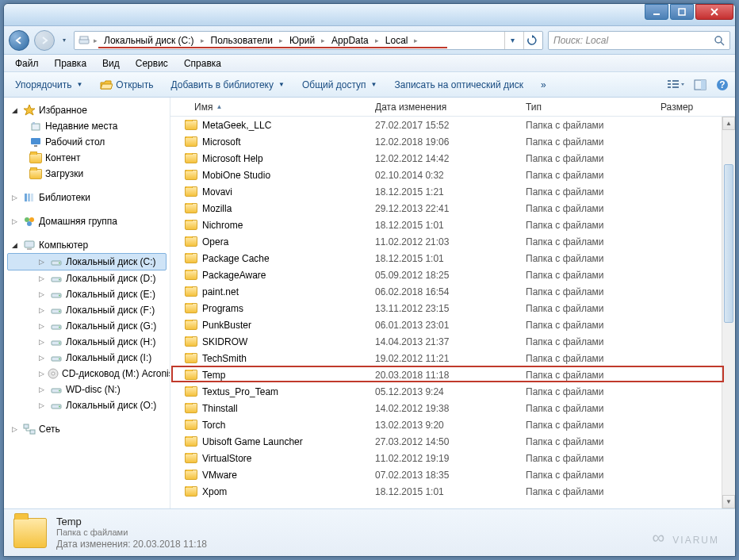 Image resolution: width=739 pixels, height=560 pixels. I want to click on add-to-library-button: Добавить в библиотеку▼, so click(227, 85).